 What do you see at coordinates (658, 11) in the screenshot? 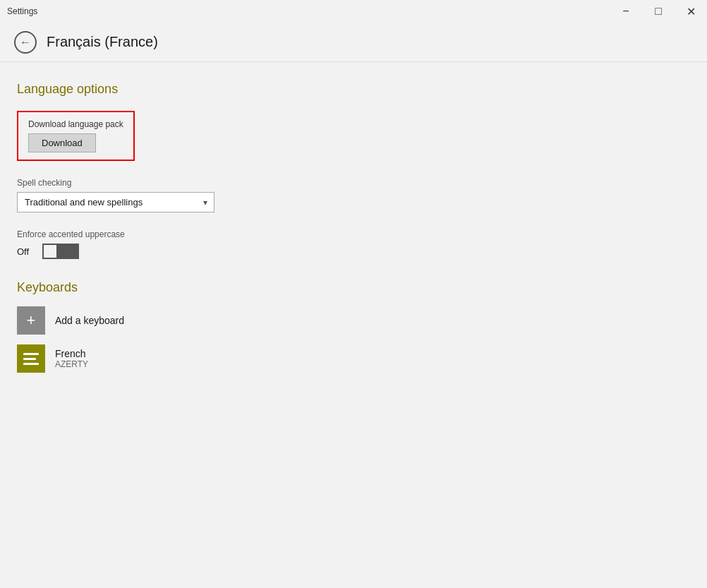
I see `titlebar-controls: − □ ✕` at bounding box center [658, 11].